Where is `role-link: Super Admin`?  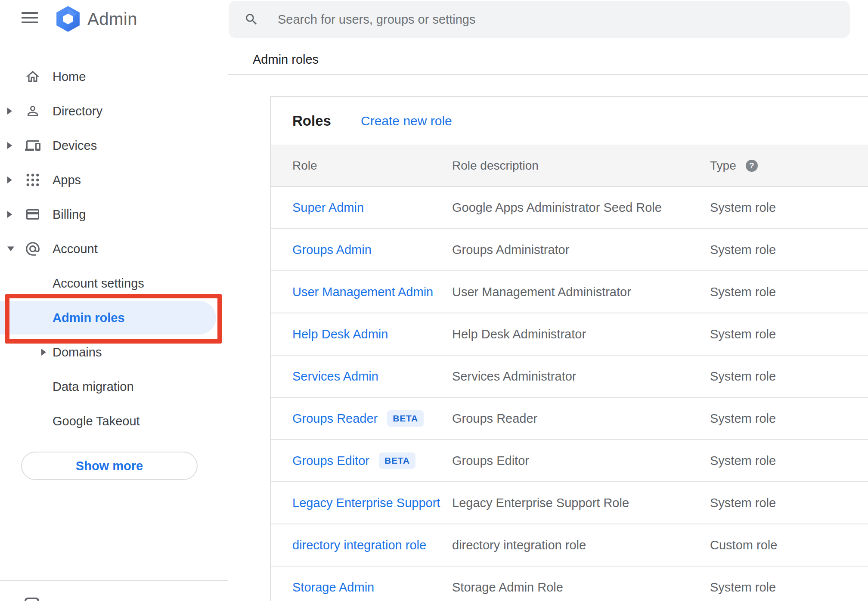
role-link: Super Admin is located at coordinates (328, 208).